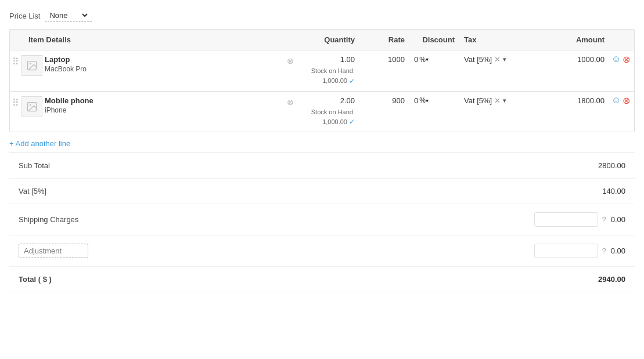 This screenshot has width=644, height=359. Describe the element at coordinates (434, 40) in the screenshot. I see `header-discount: Discount` at that location.